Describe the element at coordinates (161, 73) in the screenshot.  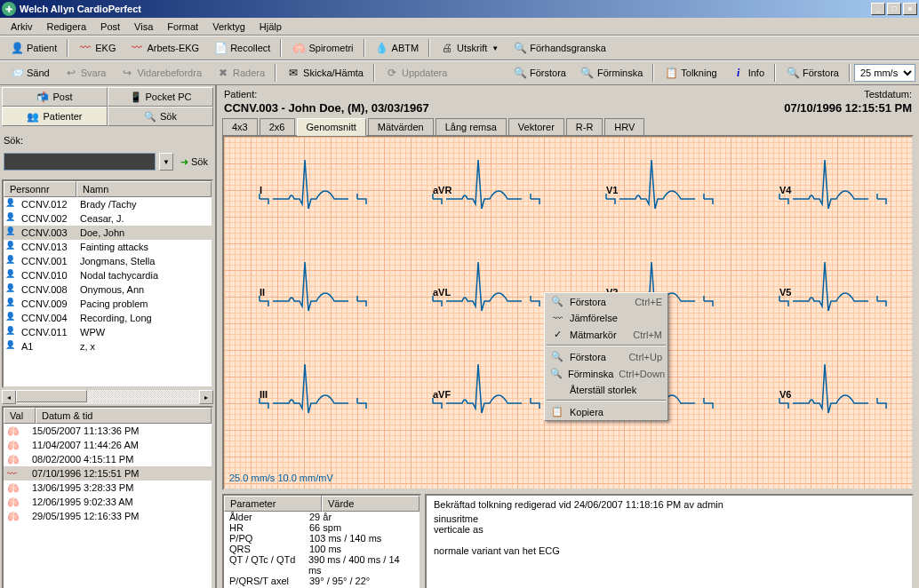
I see `vidare-button: ↪Vidarebefordra` at that location.